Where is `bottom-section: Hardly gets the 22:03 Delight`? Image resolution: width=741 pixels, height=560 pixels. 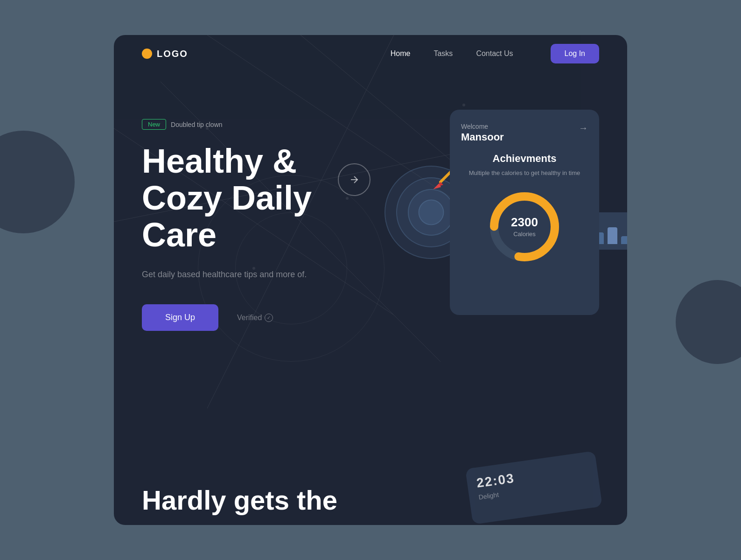
bottom-section: Hardly gets the 22:03 Delight is located at coordinates (370, 488).